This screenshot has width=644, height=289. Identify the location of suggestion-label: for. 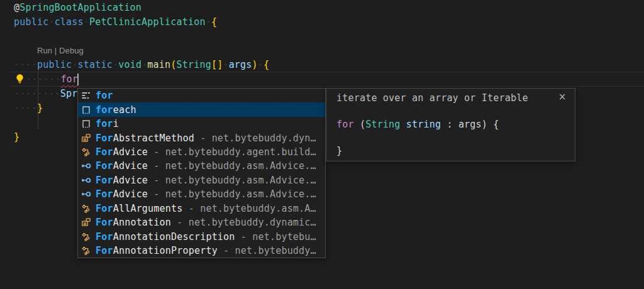
(104, 95).